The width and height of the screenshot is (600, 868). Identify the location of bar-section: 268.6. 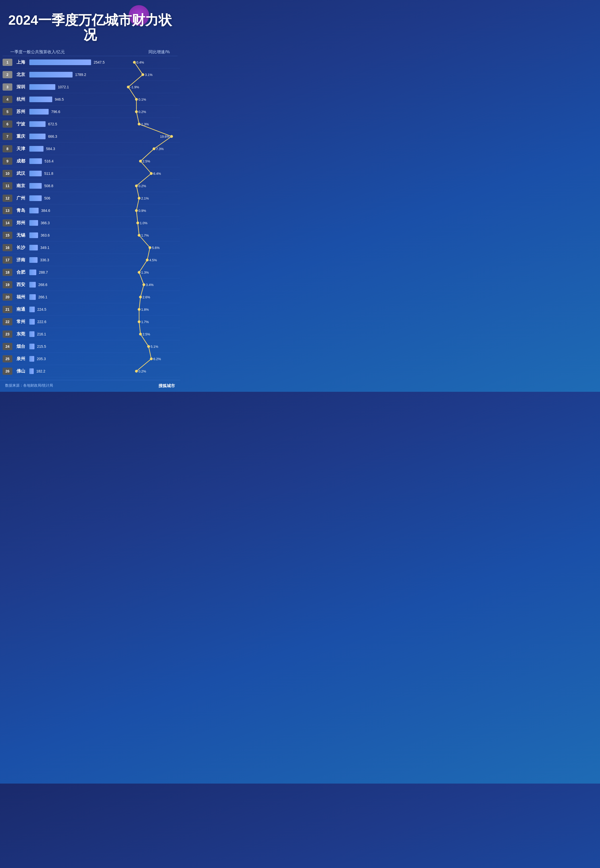
(65, 285).